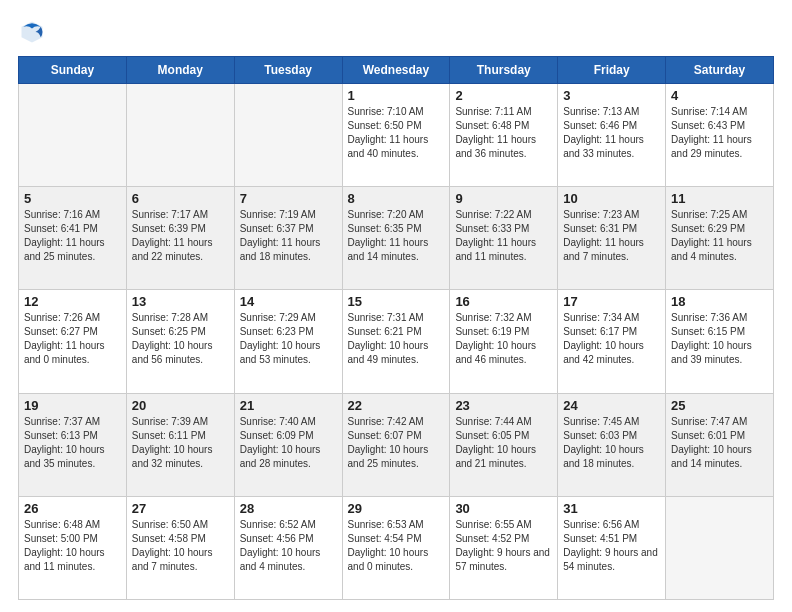 The height and width of the screenshot is (612, 792). Describe the element at coordinates (720, 342) in the screenshot. I see `calendar-day-cell: 18Sunrise: 7:36 AMSunset: 6:15 PMDayligh…` at that location.